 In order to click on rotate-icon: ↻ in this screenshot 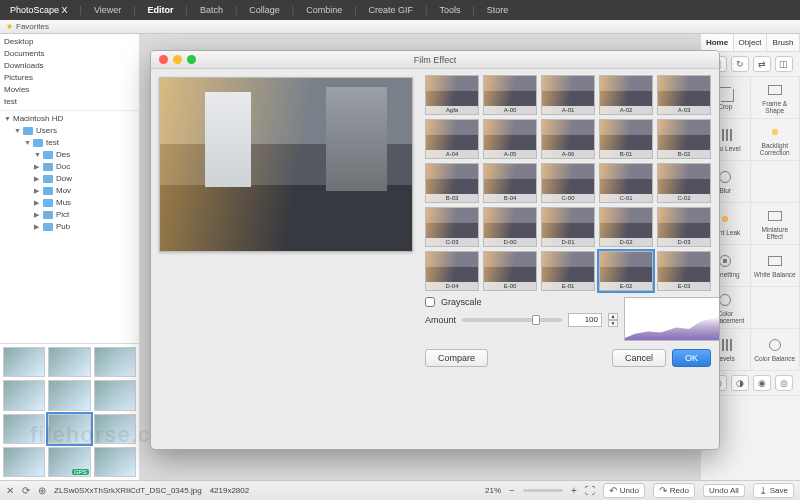, I will do `click(740, 64)`.